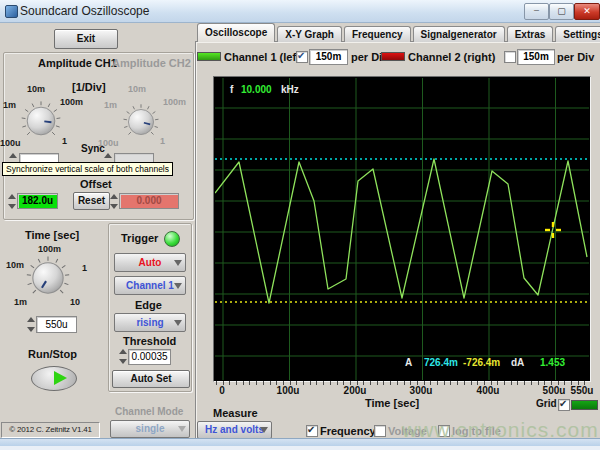  I want to click on time-knob, so click(48, 278).